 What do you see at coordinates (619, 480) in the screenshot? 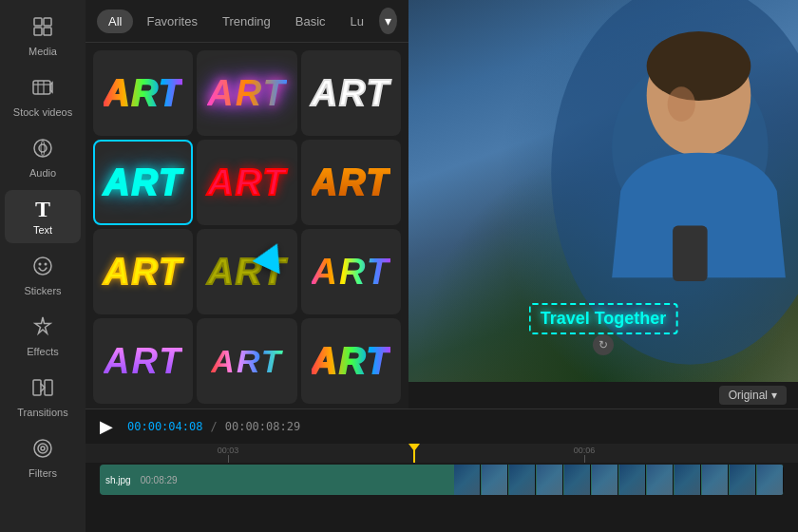
I see `clip-filmstrip` at bounding box center [619, 480].